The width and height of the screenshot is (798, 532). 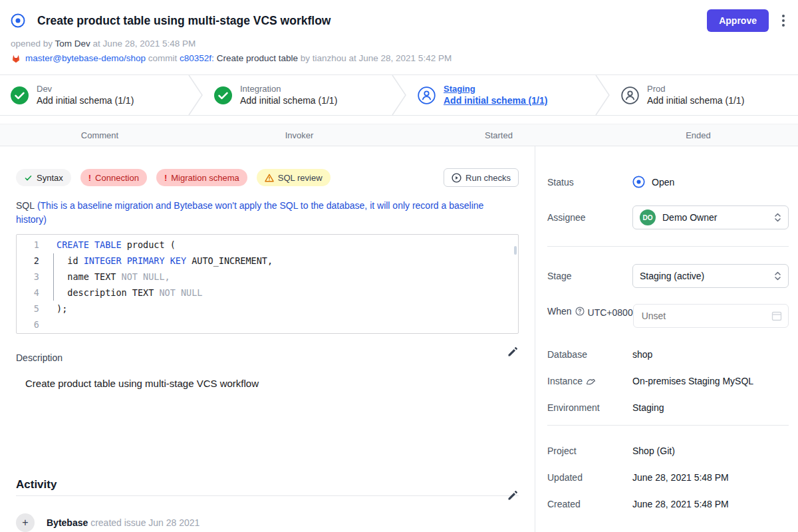 What do you see at coordinates (710, 276) in the screenshot?
I see `stage-select: Staging (active)` at bounding box center [710, 276].